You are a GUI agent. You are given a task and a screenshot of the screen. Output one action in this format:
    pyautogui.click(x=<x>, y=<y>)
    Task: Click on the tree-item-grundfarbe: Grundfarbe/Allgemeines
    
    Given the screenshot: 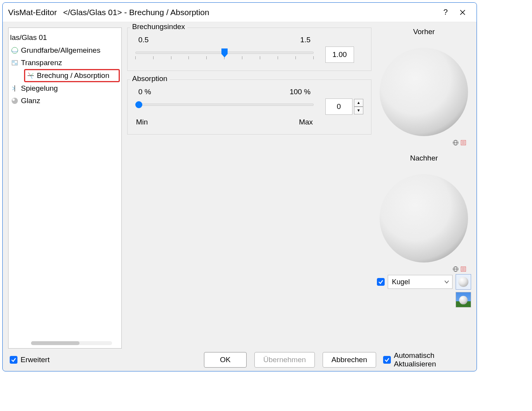 What is the action you would take?
    pyautogui.click(x=65, y=50)
    